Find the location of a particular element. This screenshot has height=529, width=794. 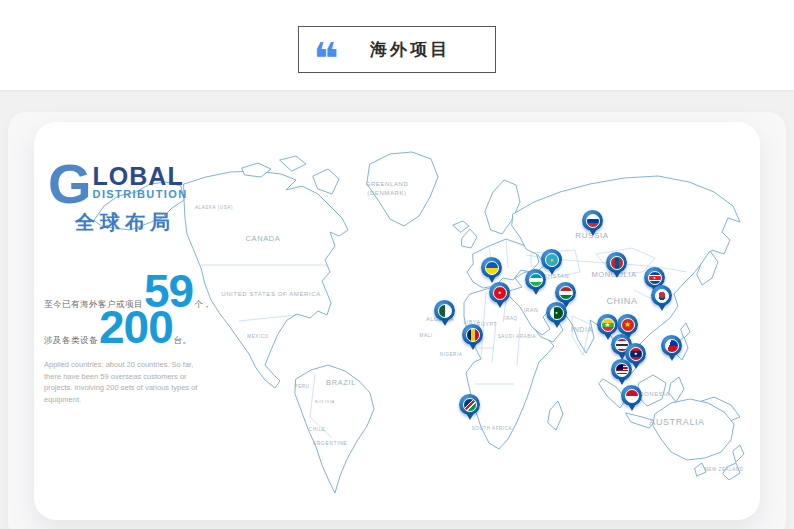

map-label-new-zealand: NEW ZEALAND is located at coordinates (724, 470).